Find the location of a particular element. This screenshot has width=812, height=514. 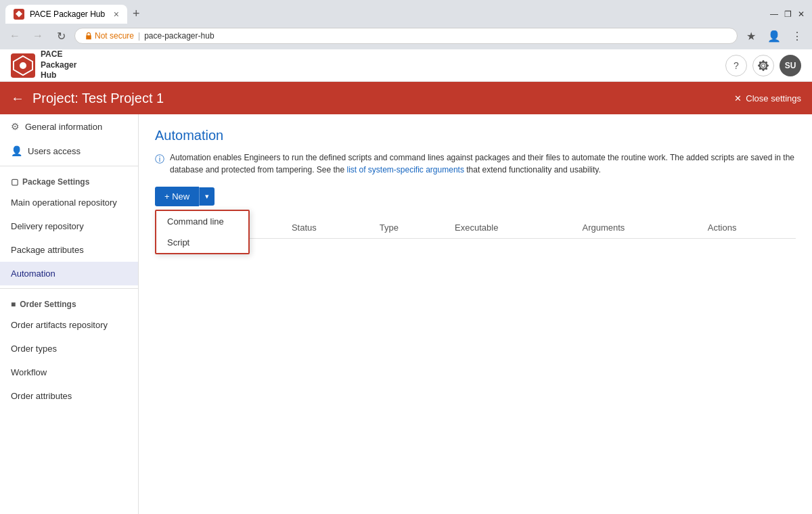

tab-title: PACE Packager Hub is located at coordinates (68, 14).